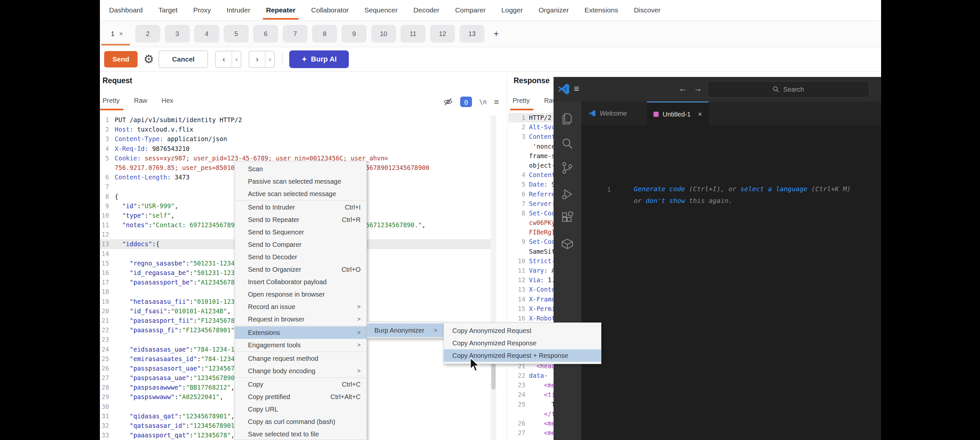 This screenshot has width=980, height=440. Describe the element at coordinates (301, 207) in the screenshot. I see `menu-item-send-to-intruder: Send to IntruderCtrl+I` at that location.